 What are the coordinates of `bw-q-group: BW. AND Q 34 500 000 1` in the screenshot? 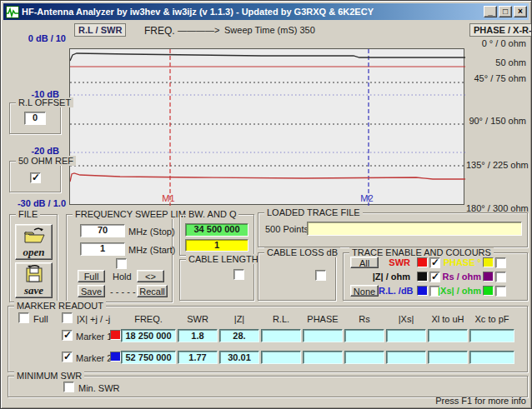 It's located at (217, 235).